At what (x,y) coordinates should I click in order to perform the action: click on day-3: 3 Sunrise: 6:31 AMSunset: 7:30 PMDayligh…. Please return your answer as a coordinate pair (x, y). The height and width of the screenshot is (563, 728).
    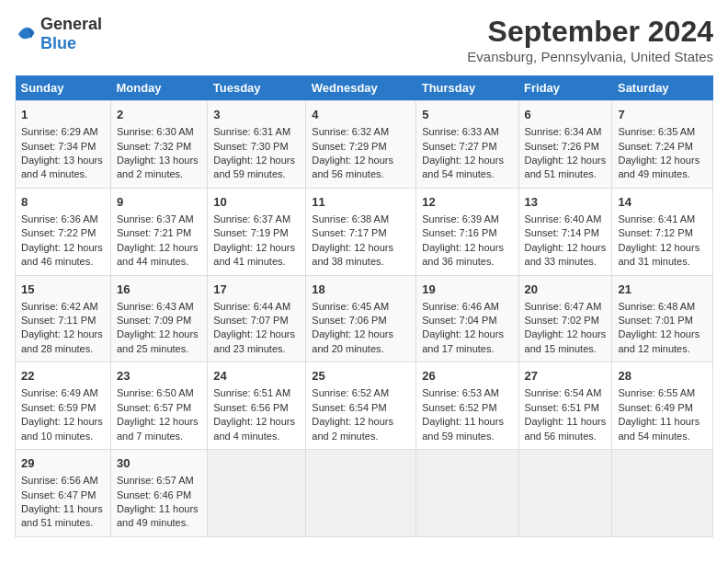
    Looking at the image, I should click on (257, 145).